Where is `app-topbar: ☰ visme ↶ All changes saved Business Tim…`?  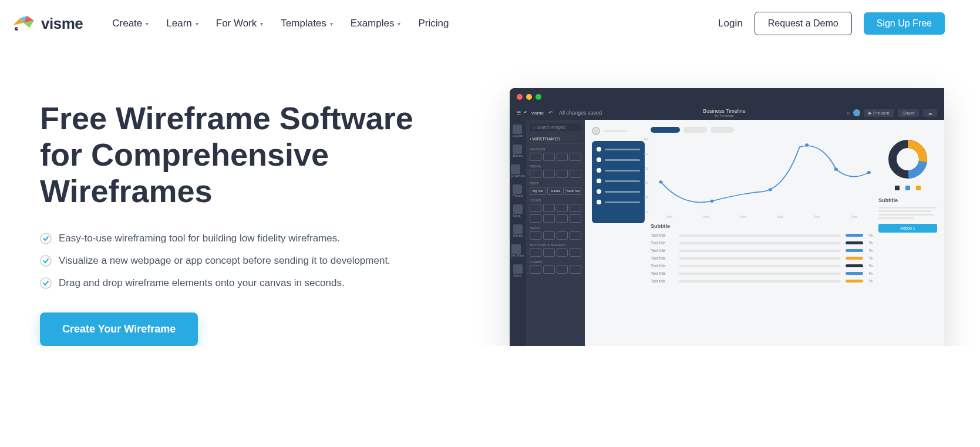
app-topbar: ☰ visme ↶ All changes saved Business Tim… is located at coordinates (727, 113).